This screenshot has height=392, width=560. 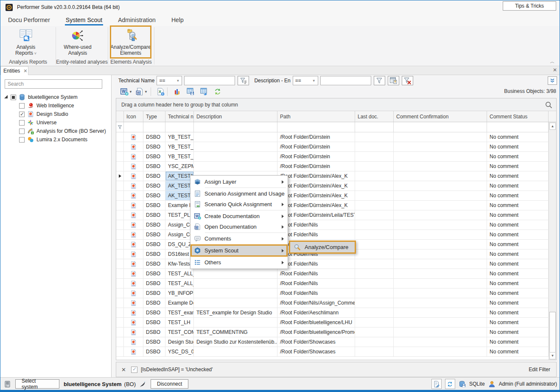 I want to click on cell-path: /Root Folder/Aeschlimann, so click(x=316, y=313).